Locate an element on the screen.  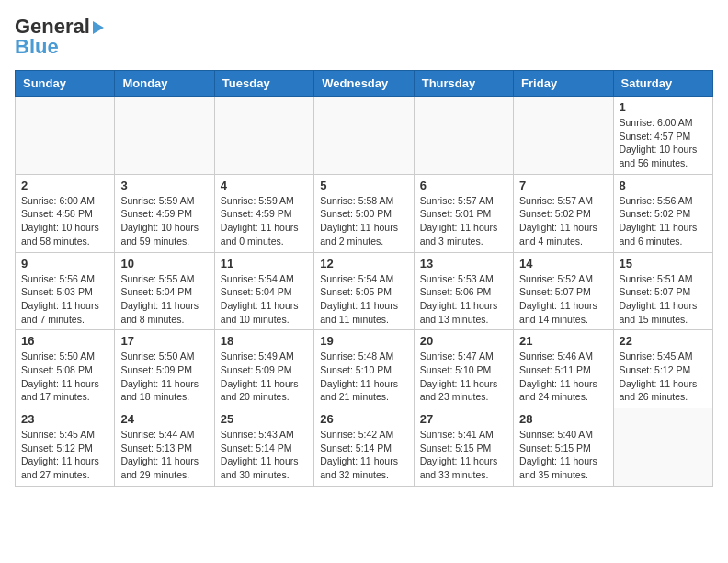
day-info: Sunrise: 5:53 AM Sunset: 5:06 PM Dayligh… is located at coordinates (463, 300).